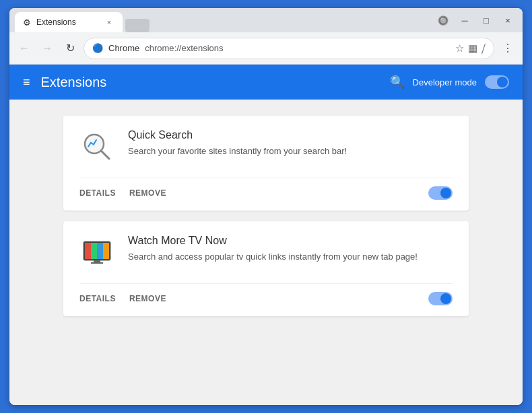  What do you see at coordinates (290, 135) in the screenshot?
I see `extension-name: Quick Search` at bounding box center [290, 135].